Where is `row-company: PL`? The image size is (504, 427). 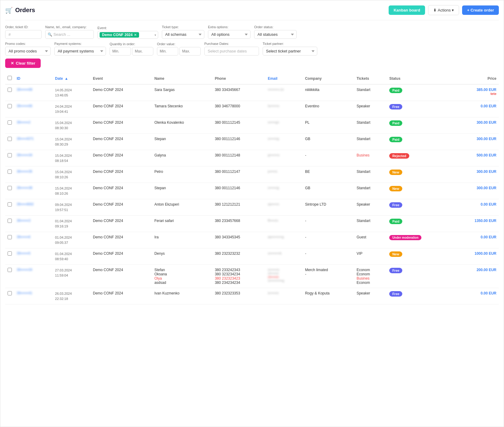
row-company: PL is located at coordinates (329, 126).